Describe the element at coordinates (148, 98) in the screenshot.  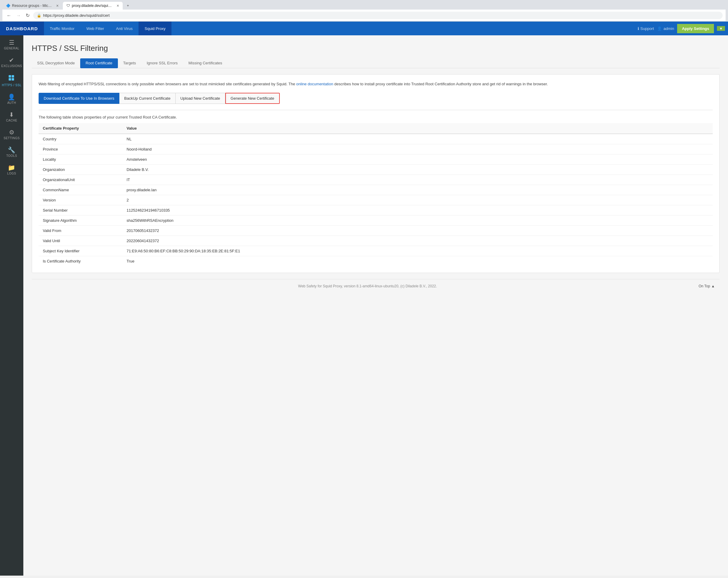
I see `backup-certificate-button: BackUp Current Certificate` at that location.